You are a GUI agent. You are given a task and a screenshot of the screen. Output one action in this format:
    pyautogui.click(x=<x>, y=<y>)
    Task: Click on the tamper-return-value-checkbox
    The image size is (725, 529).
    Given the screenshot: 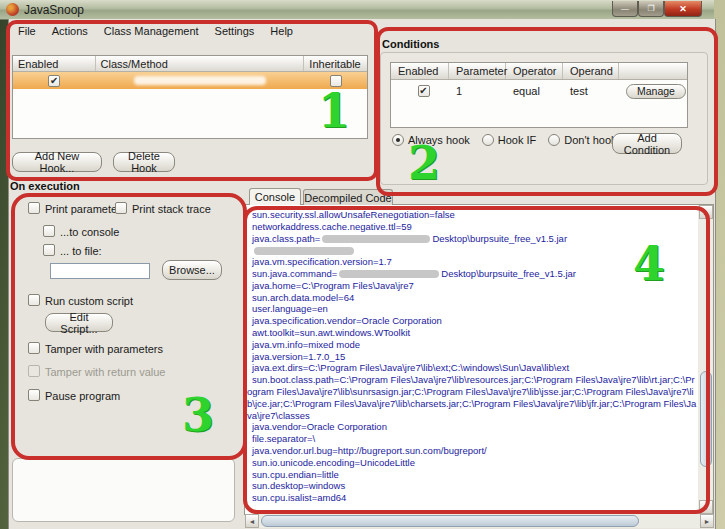 What is the action you would take?
    pyautogui.click(x=34, y=371)
    